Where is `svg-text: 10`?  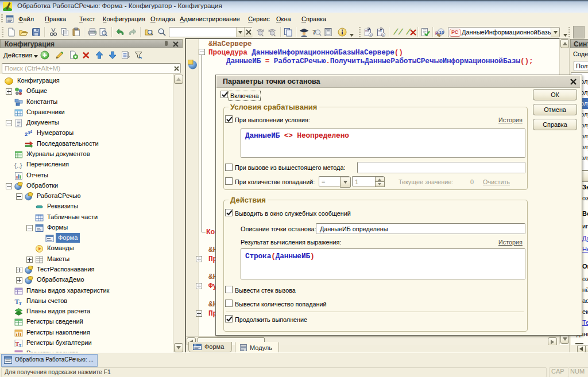 svg-text: 10 is located at coordinates (442, 32).